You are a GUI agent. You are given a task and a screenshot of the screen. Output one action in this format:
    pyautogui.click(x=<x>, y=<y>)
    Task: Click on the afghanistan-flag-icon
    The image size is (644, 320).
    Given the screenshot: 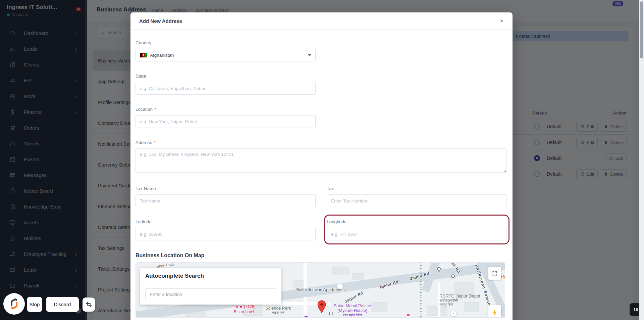 What is the action you would take?
    pyautogui.click(x=144, y=55)
    